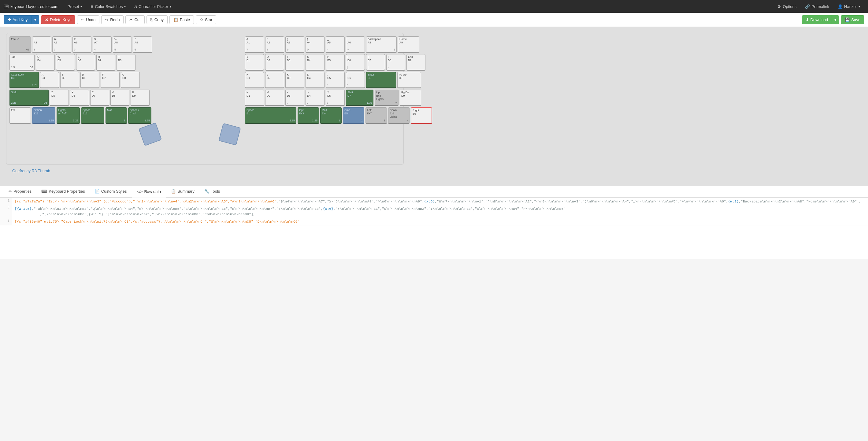 This screenshot has height=441, width=868. I want to click on key-n: ND1, so click(254, 98).